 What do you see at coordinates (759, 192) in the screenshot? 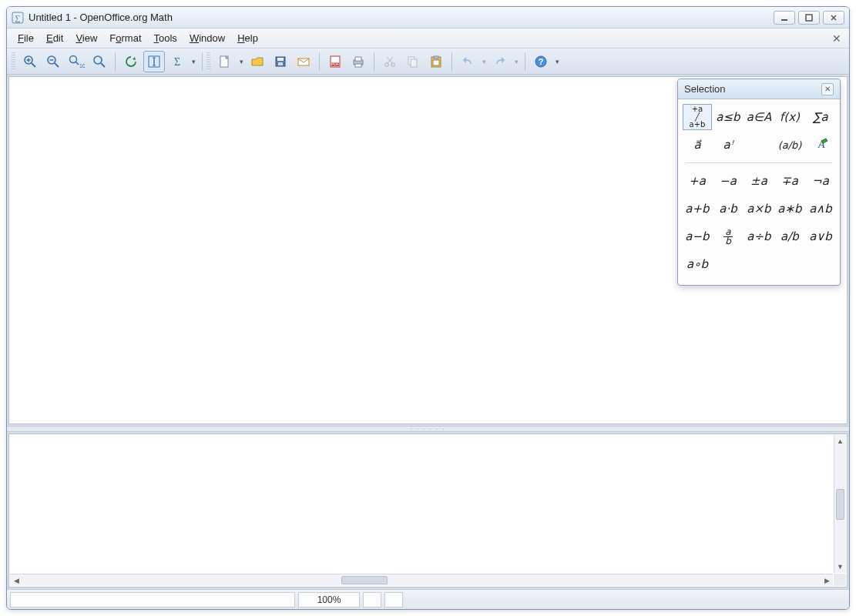
I see `selection-body: +a╱a+b a≤b a∈A f(x) ∑a a⃗ aꜝ (a/b) A` at bounding box center [759, 192].